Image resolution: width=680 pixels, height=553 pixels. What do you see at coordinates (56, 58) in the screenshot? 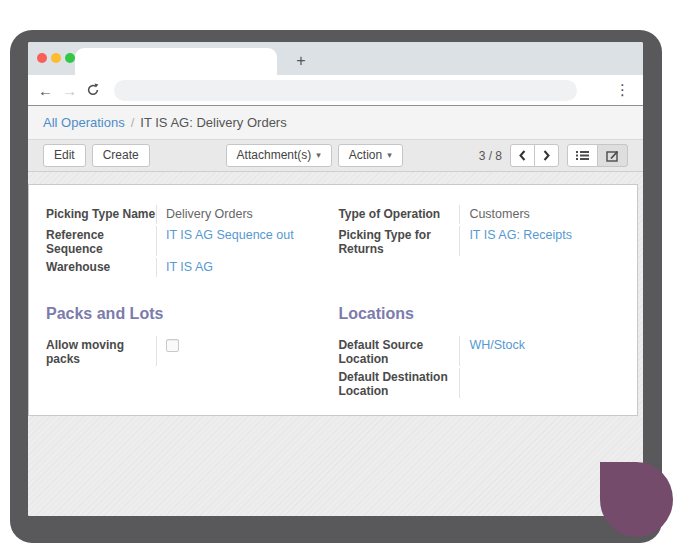
I see `minimize-window-button` at bounding box center [56, 58].